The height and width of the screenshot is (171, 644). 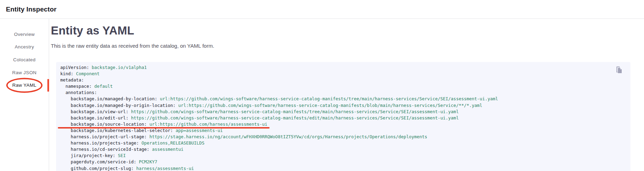 I want to click on code-line: metadata:, so click(x=339, y=80).